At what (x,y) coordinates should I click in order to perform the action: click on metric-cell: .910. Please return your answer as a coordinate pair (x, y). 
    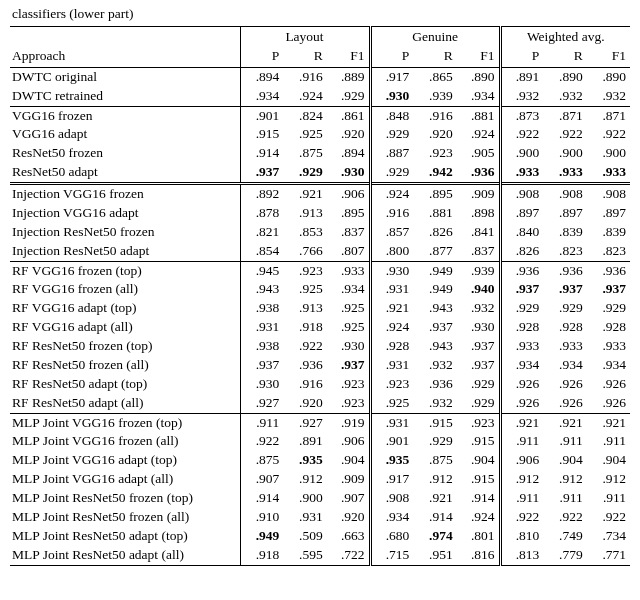
    Looking at the image, I should click on (262, 518).